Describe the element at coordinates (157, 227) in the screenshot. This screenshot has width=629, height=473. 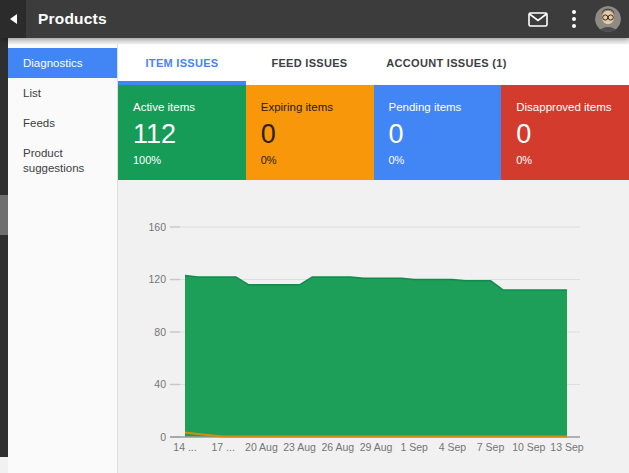
I see `svg-text: 160` at that location.